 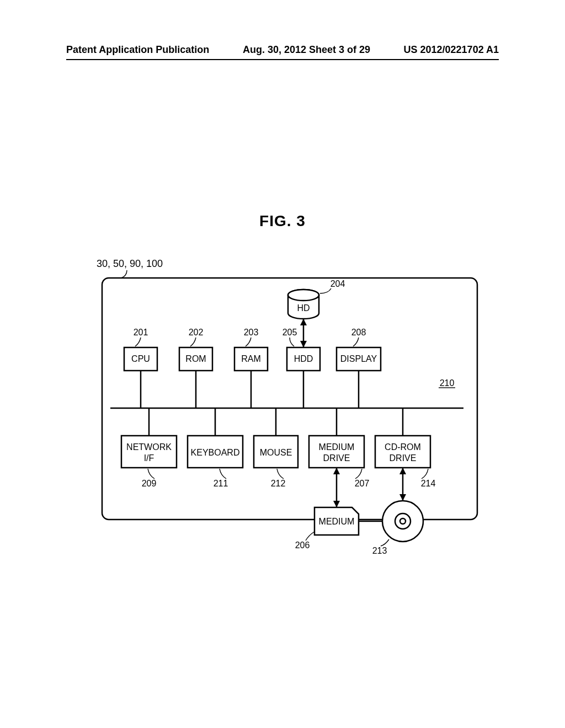 I want to click on rom-label: ROM, so click(x=195, y=358).